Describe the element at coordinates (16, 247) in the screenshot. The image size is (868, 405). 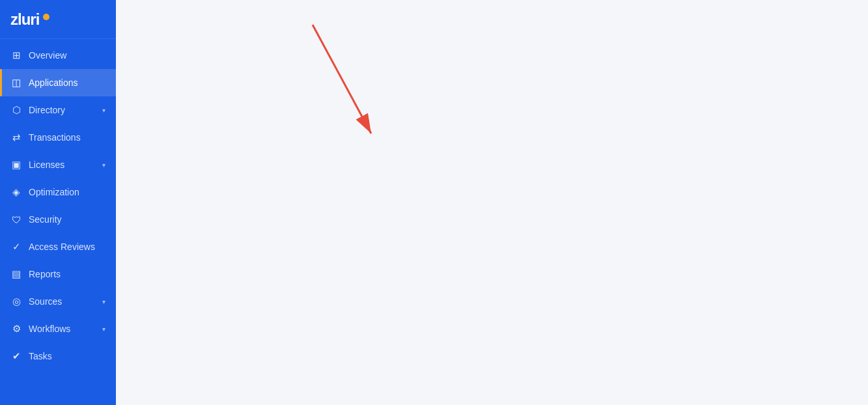
I see `access-reviews-icon: ✓` at that location.